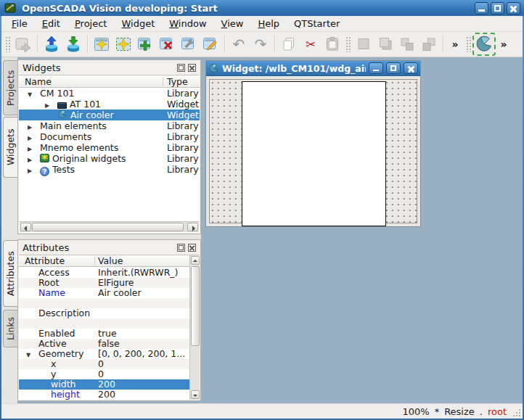 The width and height of the screenshot is (524, 420). What do you see at coordinates (517, 412) in the screenshot?
I see `resize-grip` at bounding box center [517, 412].